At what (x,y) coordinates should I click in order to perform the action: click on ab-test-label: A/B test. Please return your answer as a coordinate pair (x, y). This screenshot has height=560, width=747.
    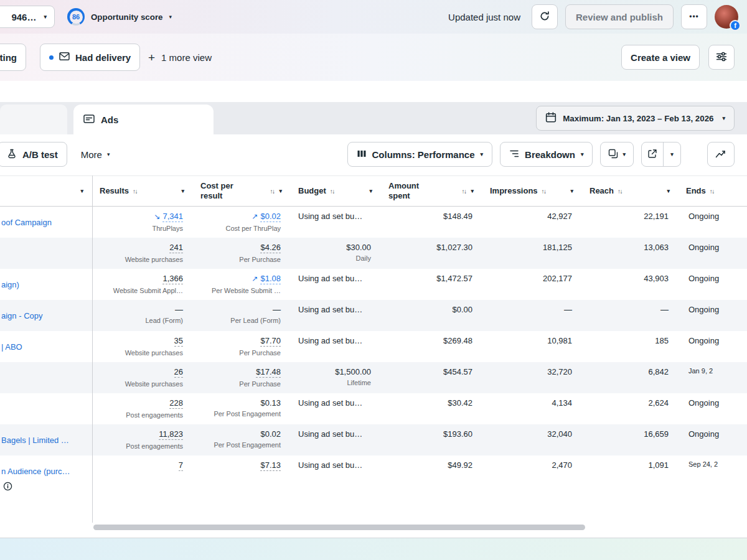
    Looking at the image, I should click on (40, 154).